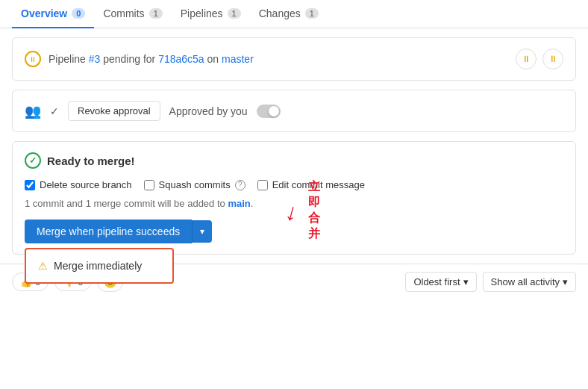  What do you see at coordinates (294, 231) in the screenshot?
I see `merge-btn-group: Merge when pipeline succeeds ▾` at bounding box center [294, 231].